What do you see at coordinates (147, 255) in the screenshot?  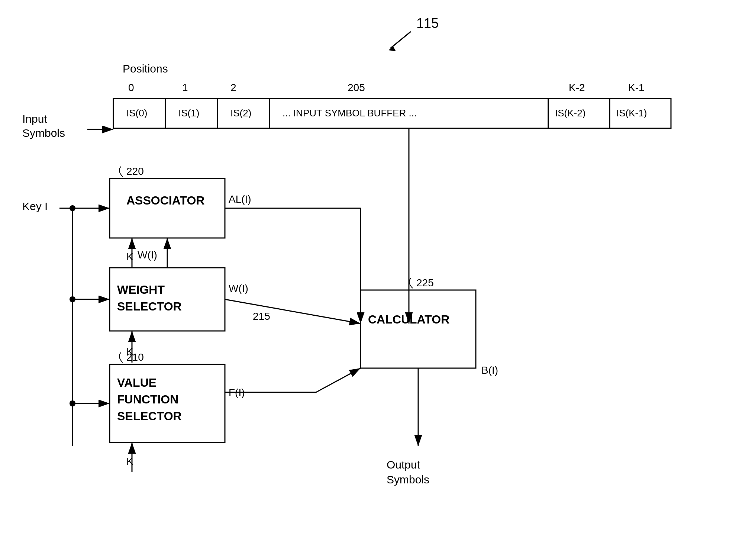 I see `wi-feedback-label: W(I)` at bounding box center [147, 255].